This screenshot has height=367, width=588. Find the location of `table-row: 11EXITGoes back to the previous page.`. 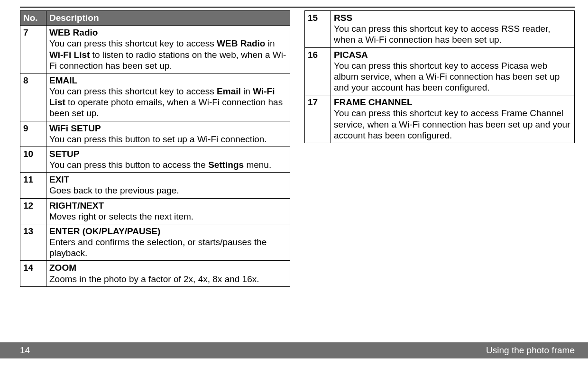

table-row: 11EXITGoes back to the previous page. is located at coordinates (156, 185).